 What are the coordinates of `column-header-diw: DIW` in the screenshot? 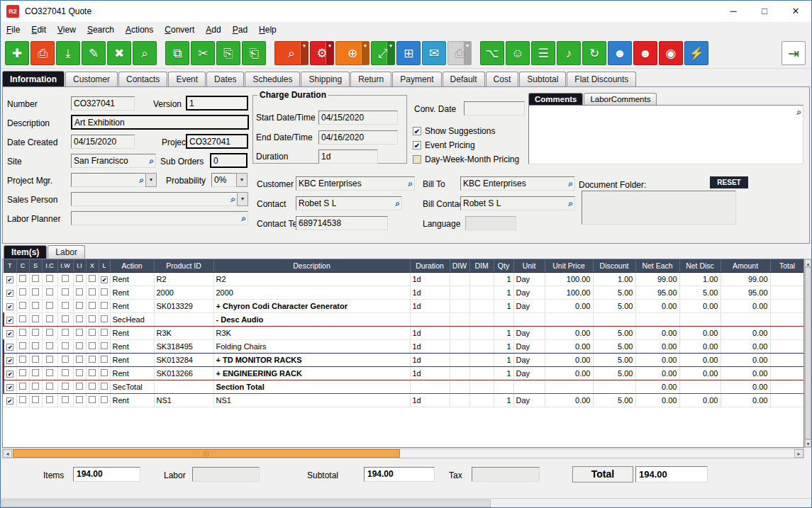 It's located at (460, 266).